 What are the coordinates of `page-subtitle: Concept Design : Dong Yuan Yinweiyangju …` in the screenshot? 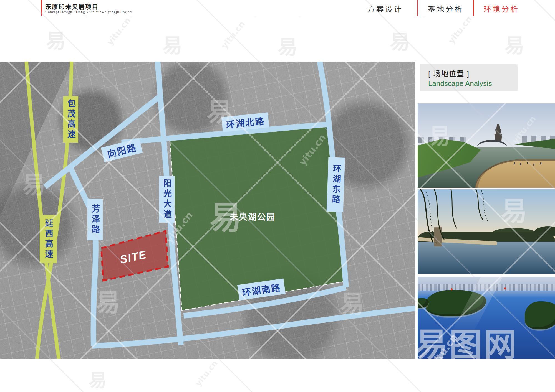 It's located at (89, 12).